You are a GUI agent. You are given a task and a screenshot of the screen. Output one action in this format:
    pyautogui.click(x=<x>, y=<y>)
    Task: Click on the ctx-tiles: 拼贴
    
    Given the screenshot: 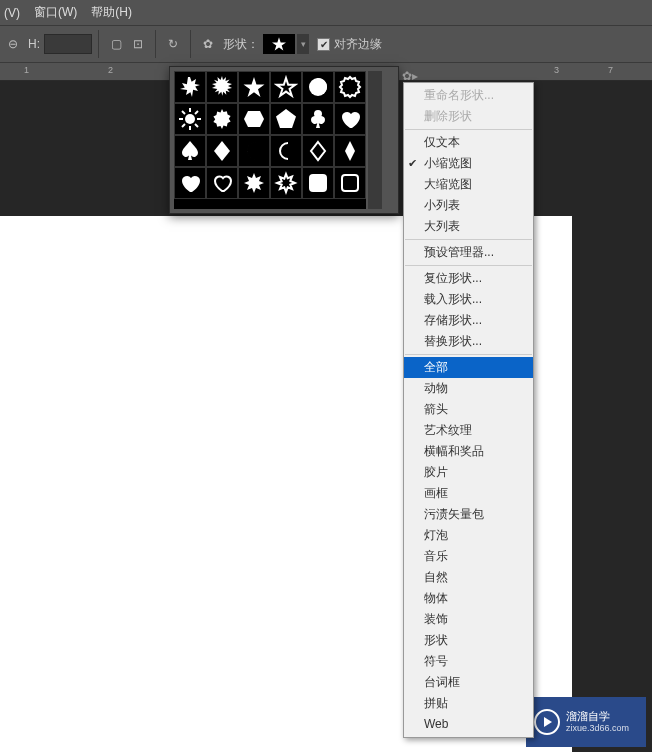 What is the action you would take?
    pyautogui.click(x=468, y=704)
    